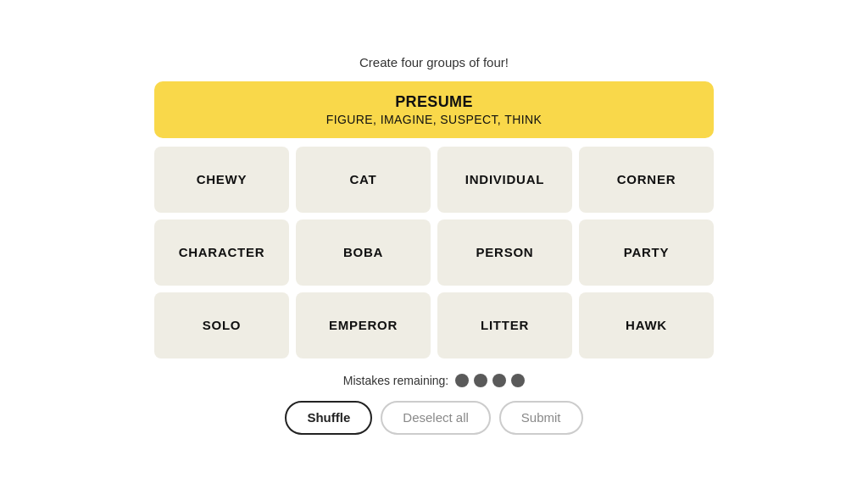 Image resolution: width=868 pixels, height=489 pixels. Describe the element at coordinates (434, 418) in the screenshot. I see `buttons-row: Shuffle Deselect all Submit` at that location.